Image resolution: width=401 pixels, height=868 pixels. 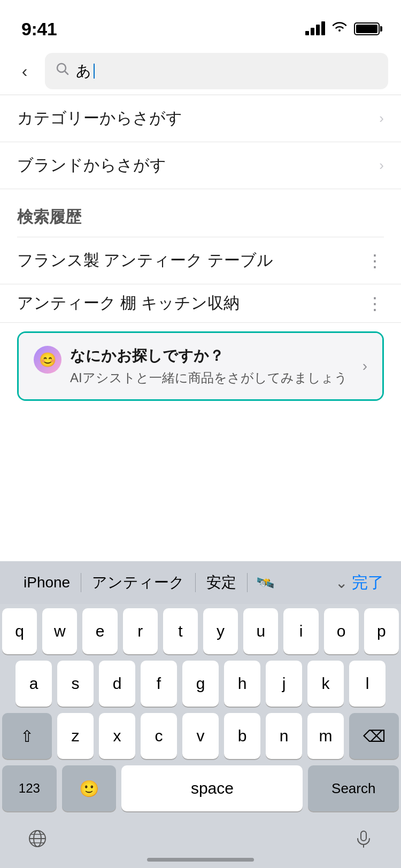 What do you see at coordinates (63, 71) in the screenshot?
I see `search-icon` at bounding box center [63, 71].